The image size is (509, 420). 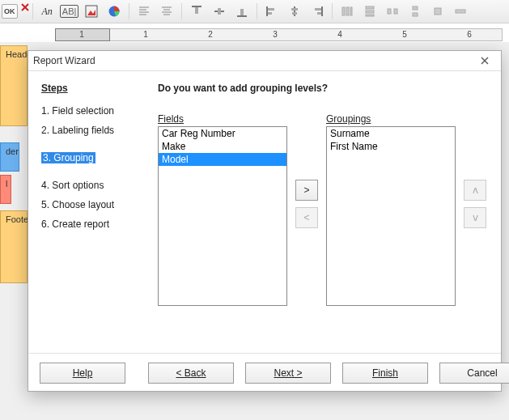 What do you see at coordinates (254, 11) in the screenshot?
I see `main-toolbar: OK An AB|` at bounding box center [254, 11].